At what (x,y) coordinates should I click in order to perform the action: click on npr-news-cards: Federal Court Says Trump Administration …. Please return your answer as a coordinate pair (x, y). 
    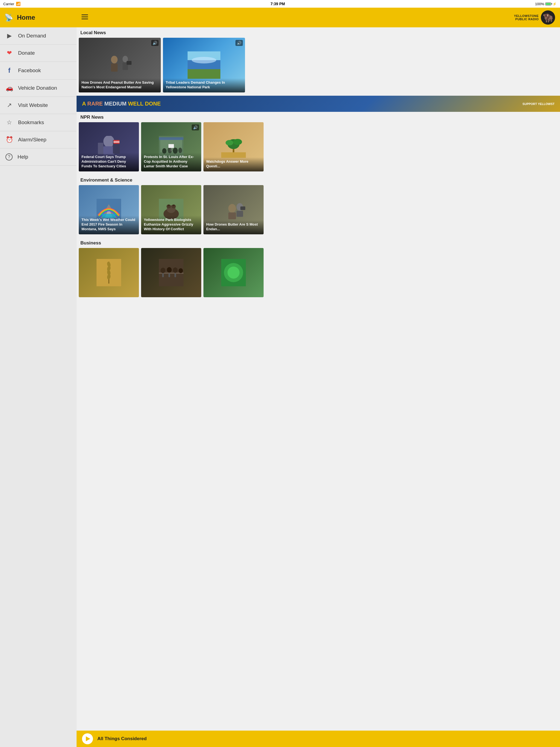
    Looking at the image, I should click on (318, 149).